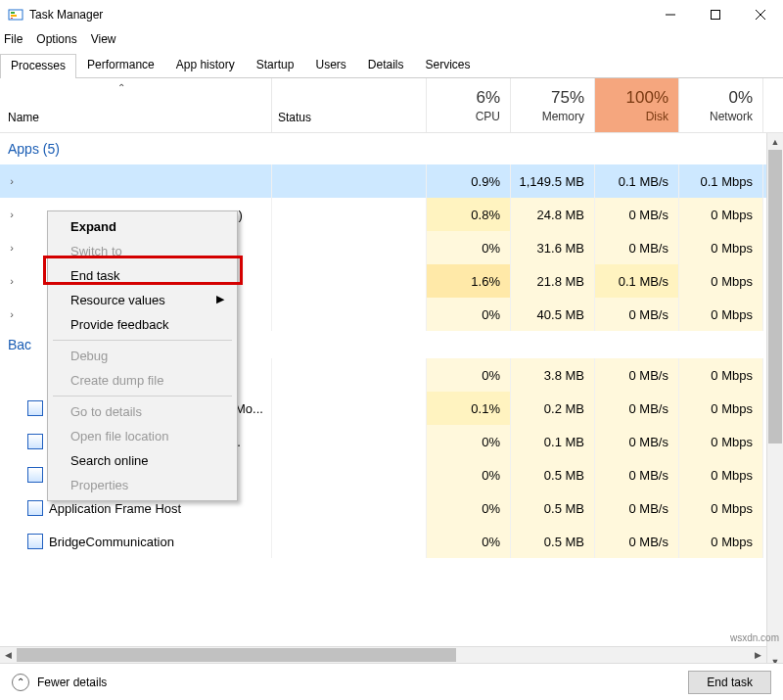 This screenshot has height=700, width=783. Describe the element at coordinates (740, 98) in the screenshot. I see `network-percent: 0%` at that location.